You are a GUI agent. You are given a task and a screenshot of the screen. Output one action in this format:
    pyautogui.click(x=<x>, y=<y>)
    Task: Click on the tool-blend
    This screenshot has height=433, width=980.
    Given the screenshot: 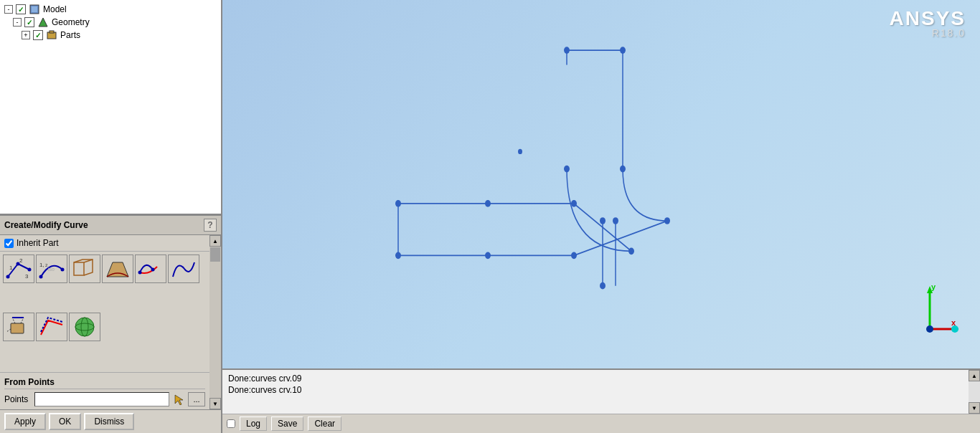 What is the action you would take?
    pyautogui.click(x=151, y=269)
    